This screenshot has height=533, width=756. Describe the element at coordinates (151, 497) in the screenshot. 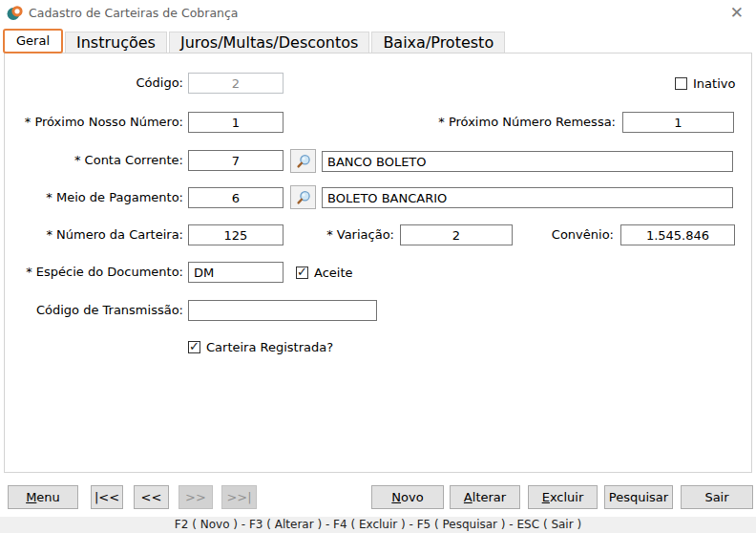

I see `previous-record-button: <<` at that location.